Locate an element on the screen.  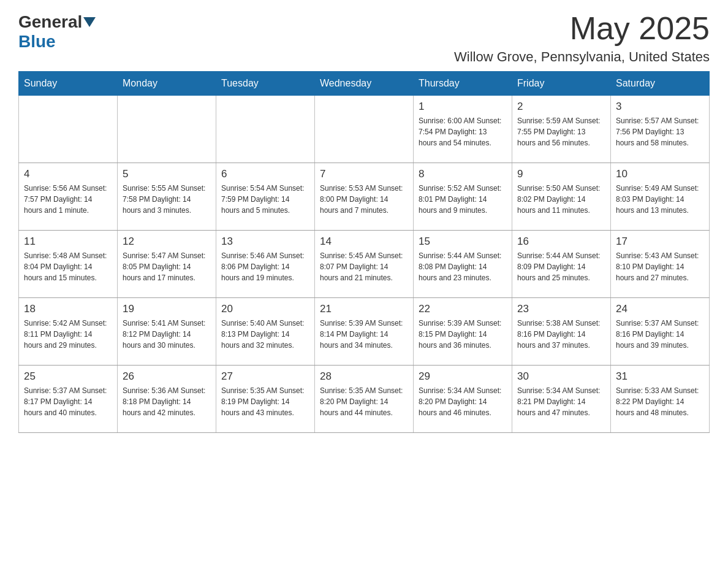
calendar-week-2: 4Sunrise: 5:56 AM Sunset: 7:57 PM Daylig… is located at coordinates (364, 197).